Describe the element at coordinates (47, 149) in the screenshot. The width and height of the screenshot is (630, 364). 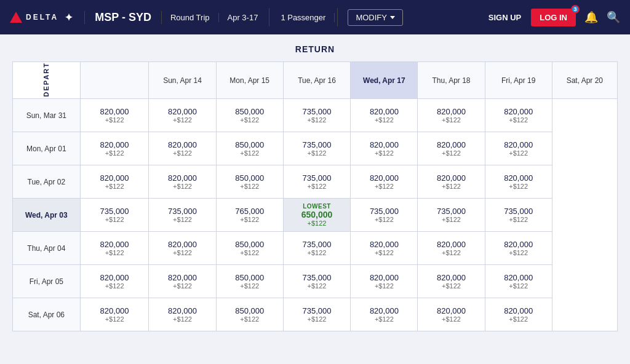
I see `row-date: Mon, Apr 01` at that location.